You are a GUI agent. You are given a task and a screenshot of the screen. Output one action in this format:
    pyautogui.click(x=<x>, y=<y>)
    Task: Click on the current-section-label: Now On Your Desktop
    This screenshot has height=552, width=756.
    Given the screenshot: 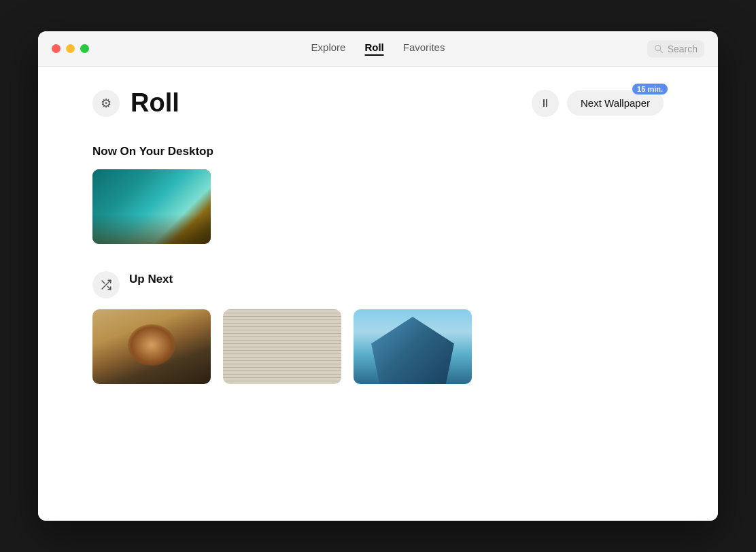 What is the action you would take?
    pyautogui.click(x=378, y=152)
    